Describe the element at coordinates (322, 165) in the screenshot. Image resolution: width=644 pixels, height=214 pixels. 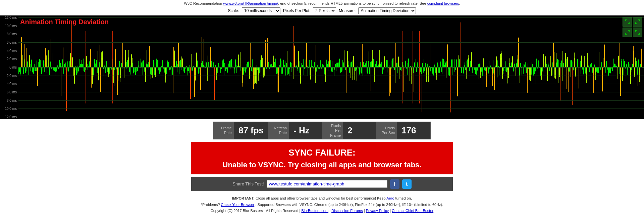
I see `sync-failure-line2: Unable to VSYNC. Try closing all apps an…` at that location.